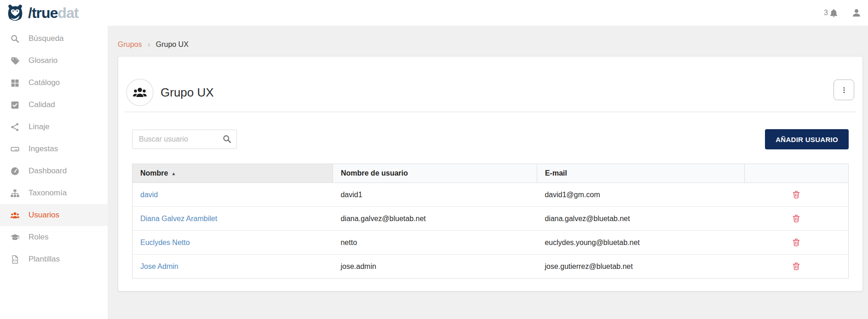  What do you see at coordinates (641, 174) in the screenshot?
I see `column-header-email: E-mail` at bounding box center [641, 174].